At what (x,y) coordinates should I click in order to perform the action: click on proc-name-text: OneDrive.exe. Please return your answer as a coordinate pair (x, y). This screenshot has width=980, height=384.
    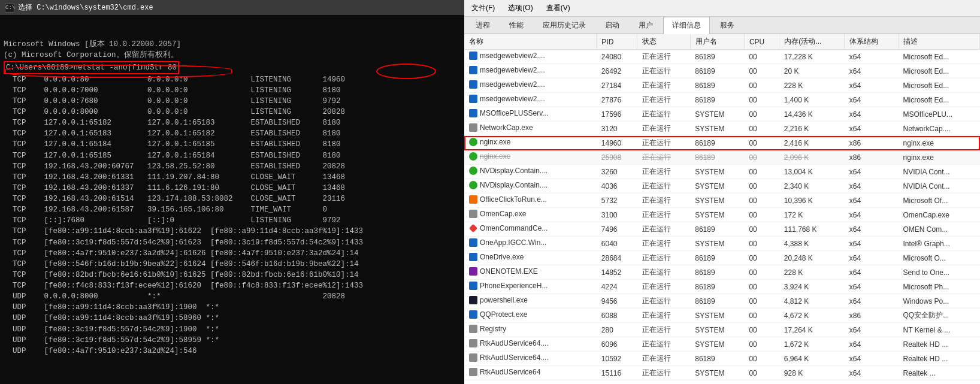
    Looking at the image, I should click on (502, 257).